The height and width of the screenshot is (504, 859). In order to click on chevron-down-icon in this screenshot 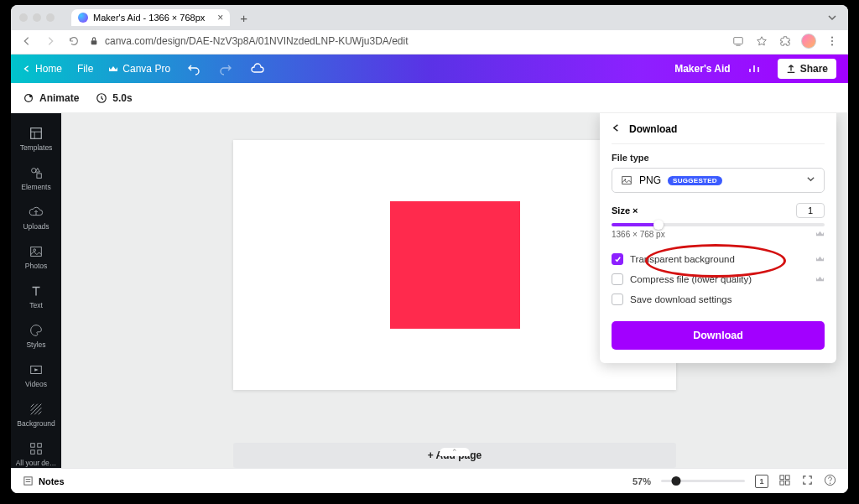, I will do `click(810, 180)`.